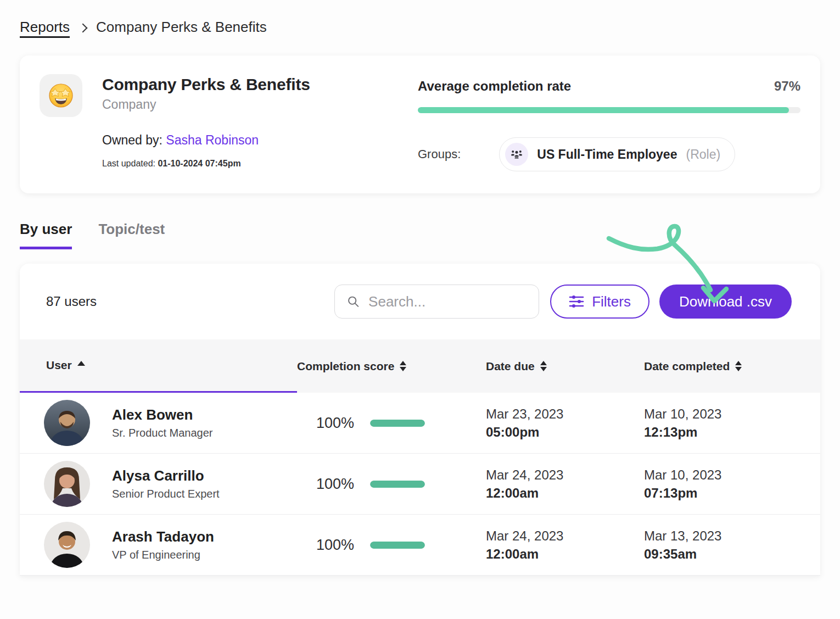 The width and height of the screenshot is (840, 619). I want to click on date-completed-time: 07:13pm, so click(732, 493).